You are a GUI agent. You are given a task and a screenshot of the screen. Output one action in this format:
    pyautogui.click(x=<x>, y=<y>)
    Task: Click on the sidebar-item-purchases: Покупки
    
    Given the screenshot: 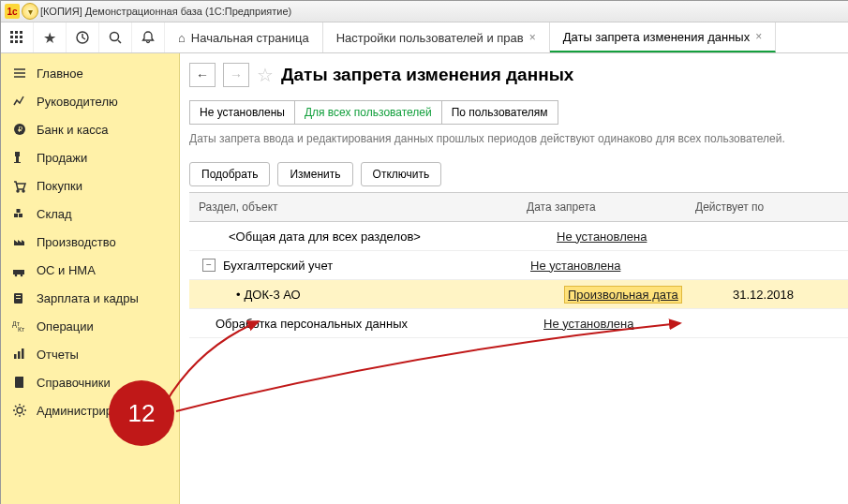 What is the action you would take?
    pyautogui.click(x=90, y=185)
    